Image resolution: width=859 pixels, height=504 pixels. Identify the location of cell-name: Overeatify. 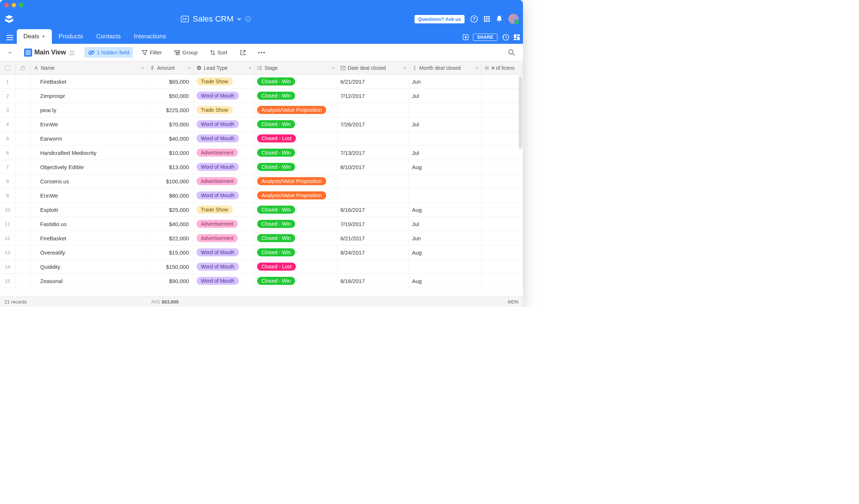
(89, 252).